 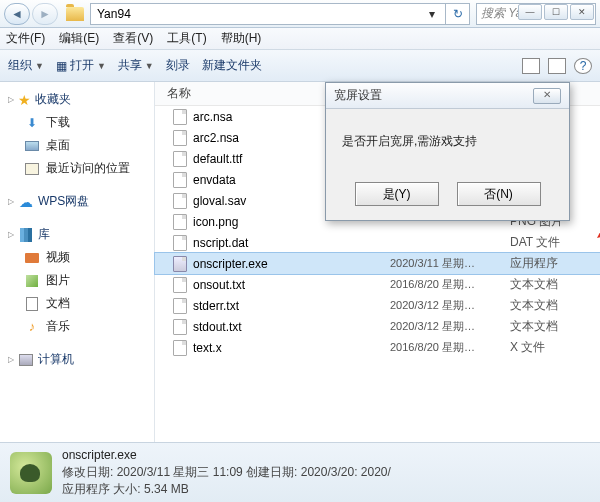 What do you see at coordinates (32, 327) in the screenshot?
I see `music-icon: ♪` at bounding box center [32, 327].